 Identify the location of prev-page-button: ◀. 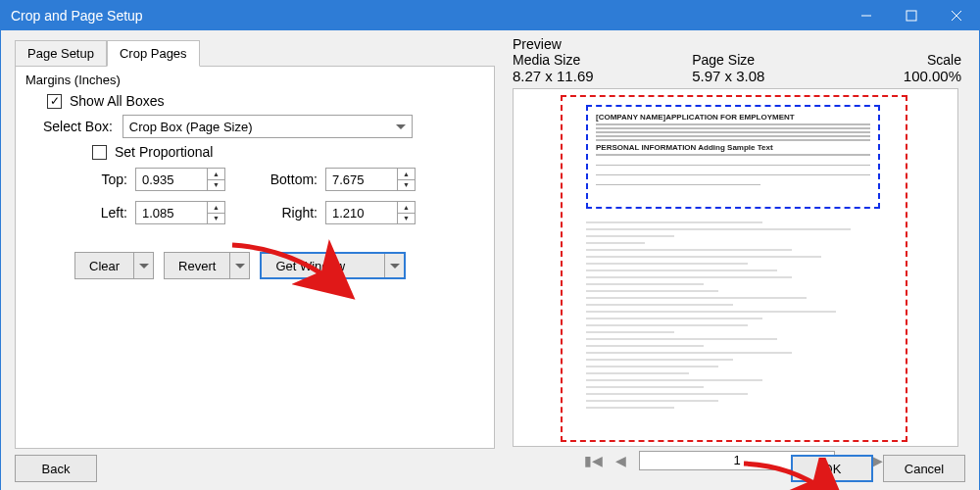
(620, 461).